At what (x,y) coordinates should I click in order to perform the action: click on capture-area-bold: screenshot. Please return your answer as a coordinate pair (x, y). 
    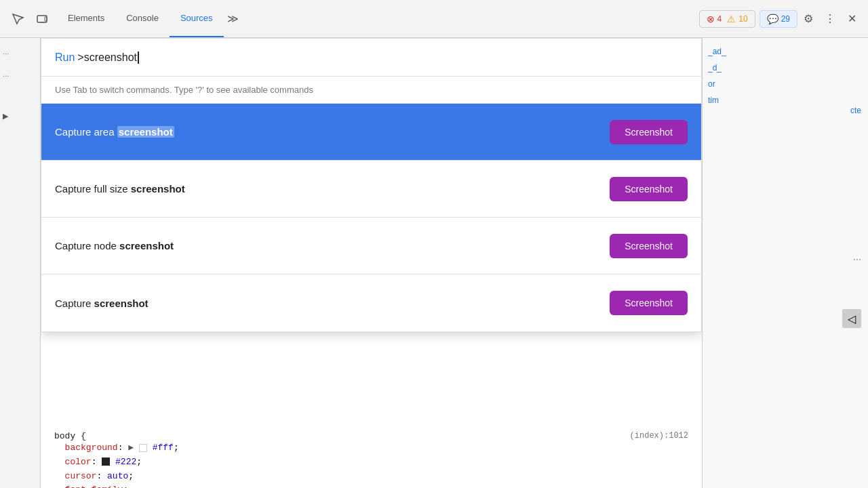
    Looking at the image, I should click on (146, 131).